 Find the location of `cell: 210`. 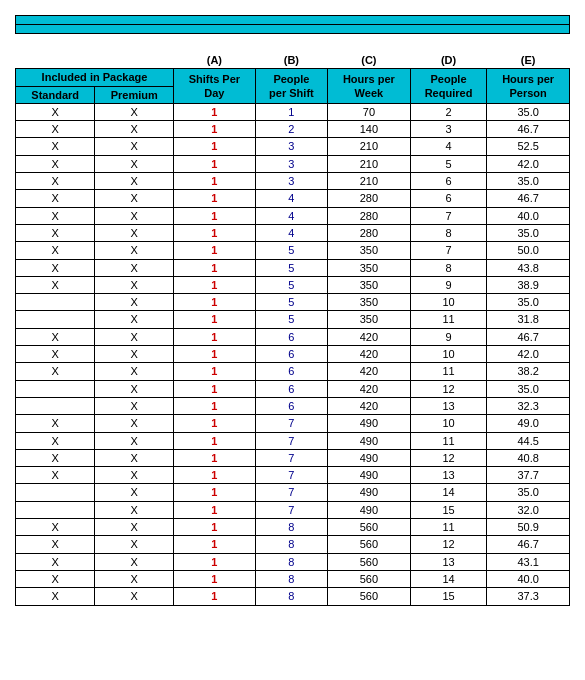

cell: 210 is located at coordinates (370, 182).